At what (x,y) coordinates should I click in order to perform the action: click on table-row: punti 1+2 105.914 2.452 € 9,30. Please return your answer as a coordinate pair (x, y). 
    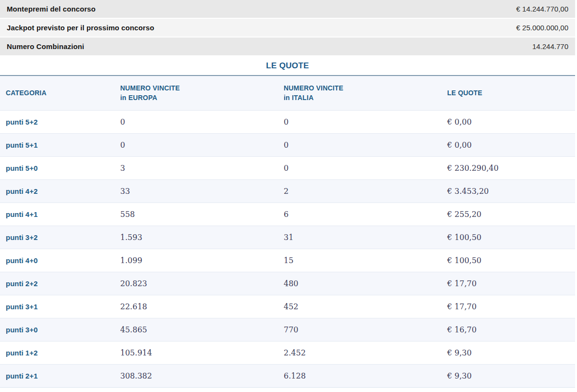
    Looking at the image, I should click on (288, 353).